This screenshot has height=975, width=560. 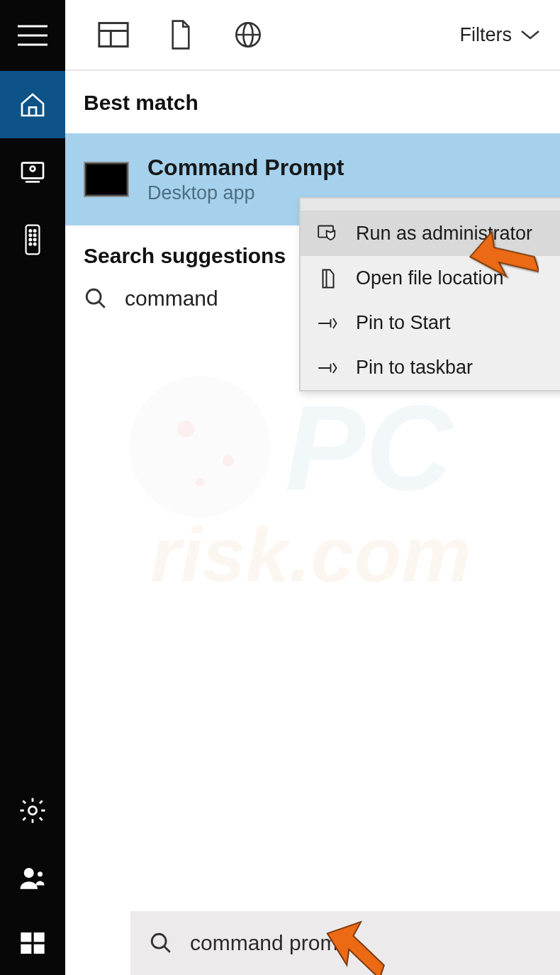 What do you see at coordinates (430, 205) in the screenshot?
I see `context-menu-header` at bounding box center [430, 205].